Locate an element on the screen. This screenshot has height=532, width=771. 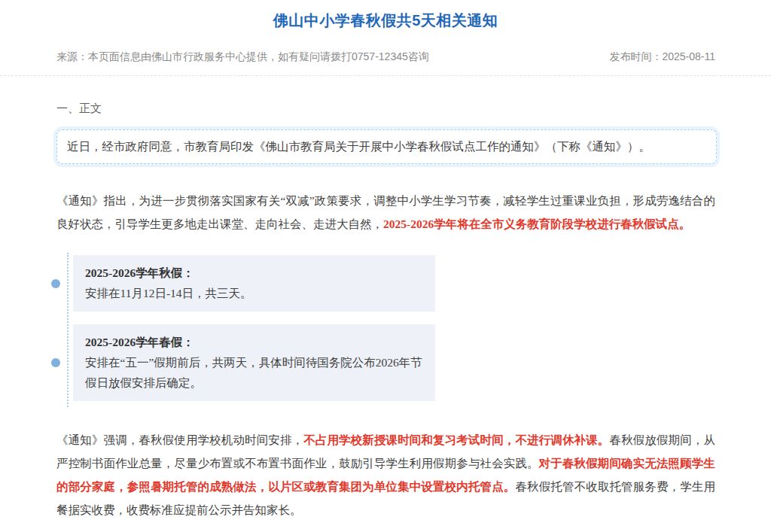
paragraph-2-highlight-a: 不占用学校新授课时间和复习考试时间，不进行调休补课。 is located at coordinates (456, 439).